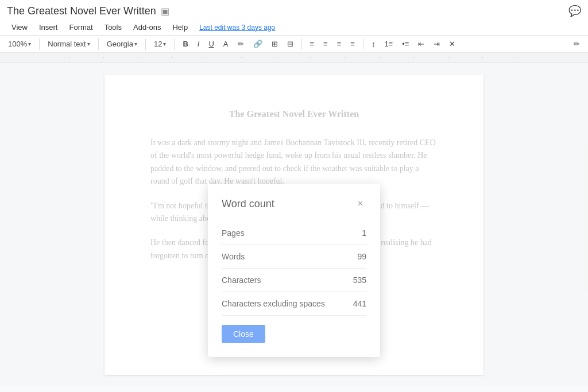  What do you see at coordinates (175, 44) in the screenshot?
I see `sep4` at bounding box center [175, 44].